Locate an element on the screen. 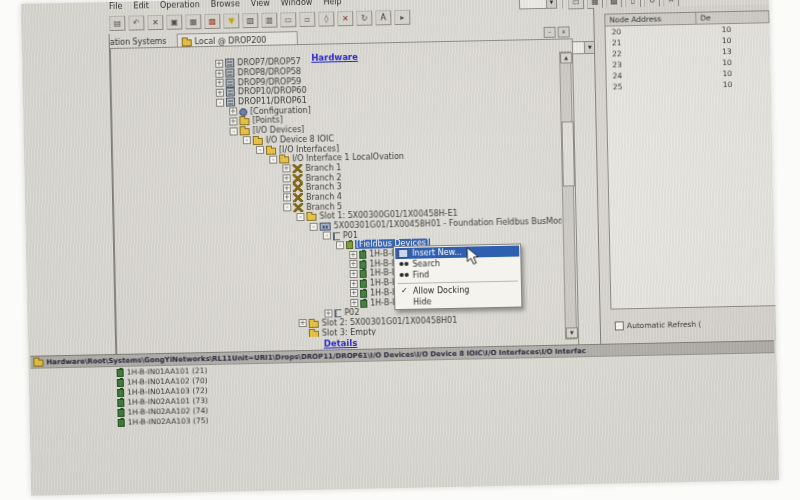 Image resolution: width=800 pixels, height=500 pixels. menu-item-label: Insert New... is located at coordinates (437, 253).